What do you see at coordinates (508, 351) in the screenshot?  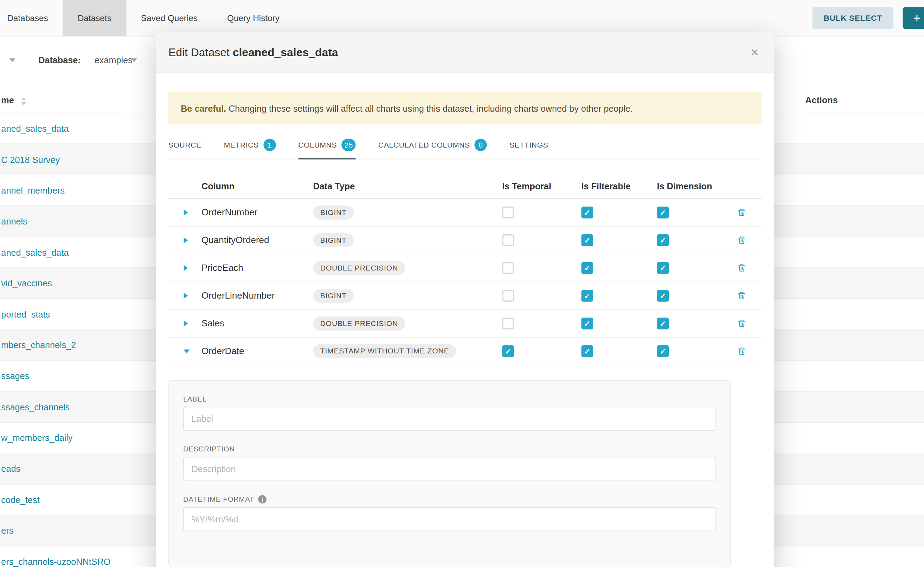 I see `is-temporal-checkbox: ✓` at bounding box center [508, 351].